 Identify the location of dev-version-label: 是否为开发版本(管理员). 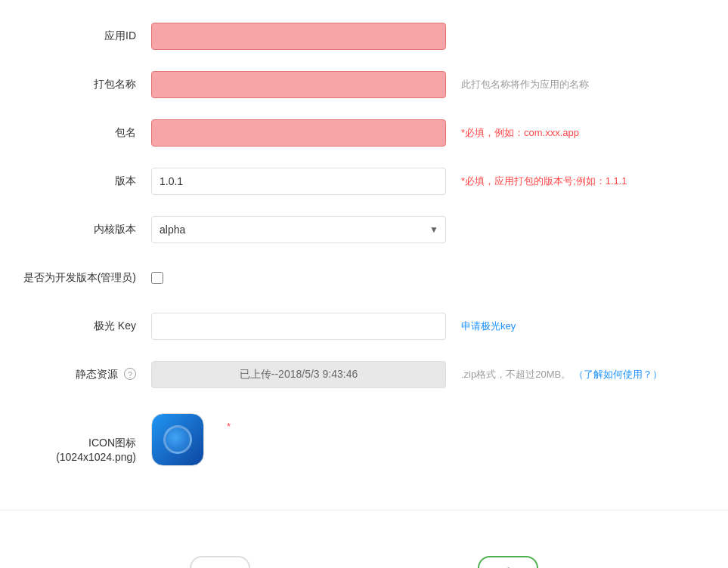
(83, 278).